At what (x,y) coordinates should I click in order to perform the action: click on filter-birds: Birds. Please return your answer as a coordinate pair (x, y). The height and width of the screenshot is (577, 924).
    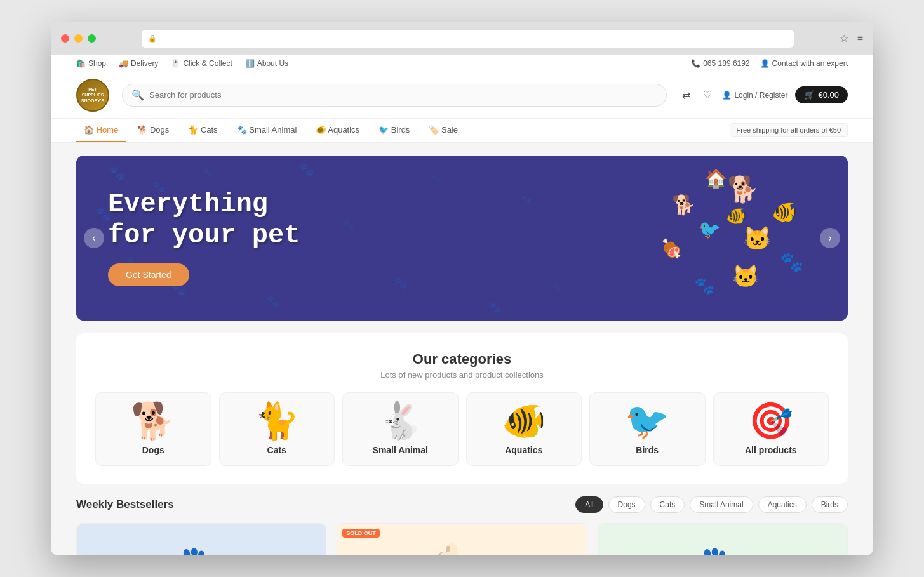
    Looking at the image, I should click on (829, 505).